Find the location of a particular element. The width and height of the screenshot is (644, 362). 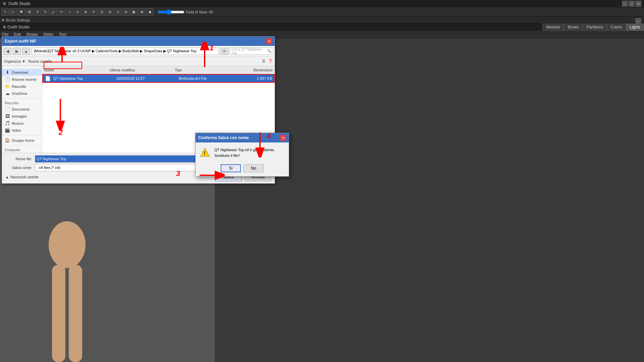

outer-close-btn: ✕ is located at coordinates (638, 4).